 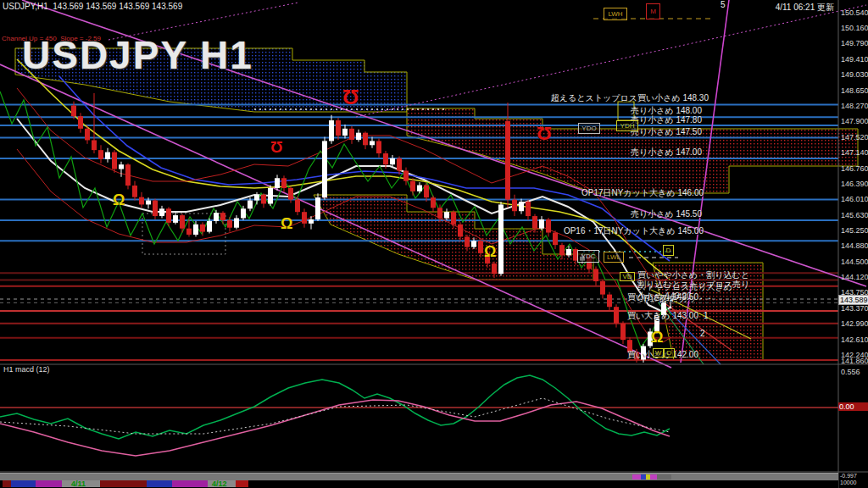 I want to click on price-axis-label: 146.010, so click(x=854, y=199).